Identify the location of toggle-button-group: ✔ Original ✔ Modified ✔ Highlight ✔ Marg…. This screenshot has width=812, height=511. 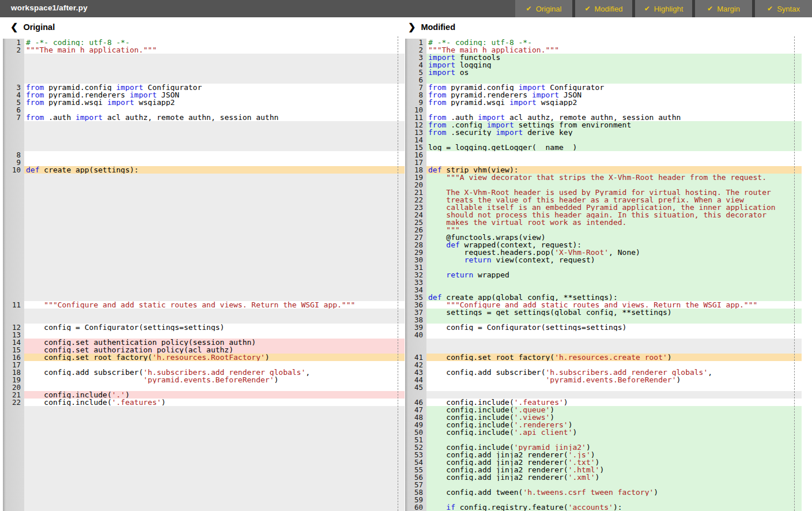
(664, 9).